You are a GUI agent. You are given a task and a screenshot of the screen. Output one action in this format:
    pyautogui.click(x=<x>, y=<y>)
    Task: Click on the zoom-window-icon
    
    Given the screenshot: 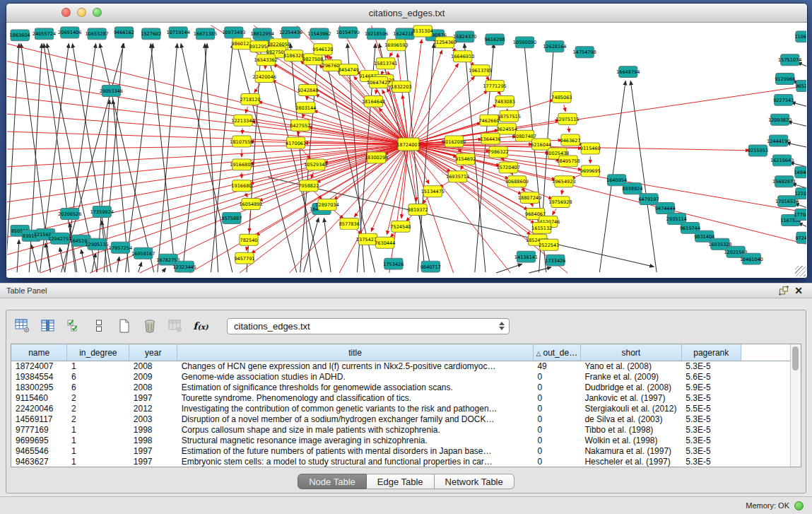 What is the action you would take?
    pyautogui.click(x=98, y=13)
    